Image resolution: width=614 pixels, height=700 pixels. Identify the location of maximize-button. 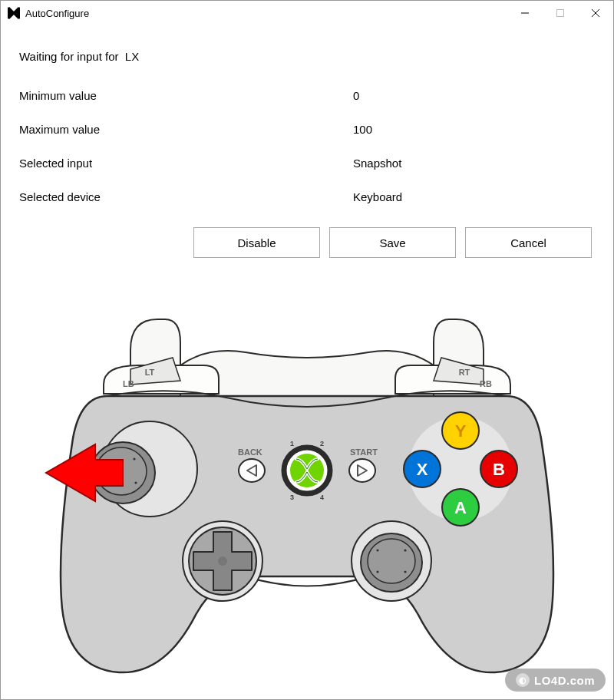
(560, 13).